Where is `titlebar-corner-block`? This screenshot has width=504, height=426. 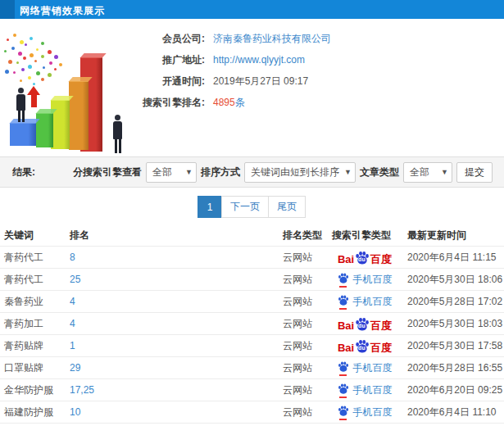 titlebar-corner-block is located at coordinates (7, 10).